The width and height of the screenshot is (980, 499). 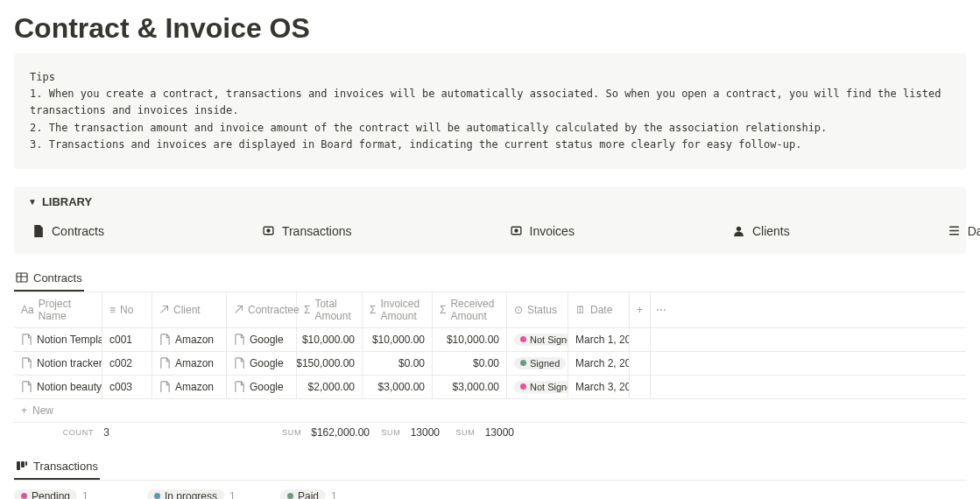 What do you see at coordinates (342, 494) in the screenshot?
I see `column-header: Paid1` at bounding box center [342, 494].